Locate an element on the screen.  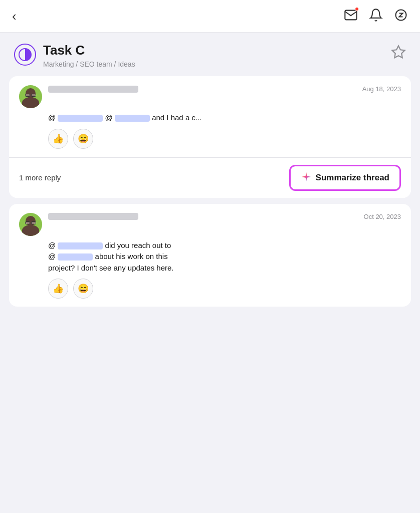
first-message-header: Aug 18, 2023 is located at coordinates (210, 97).